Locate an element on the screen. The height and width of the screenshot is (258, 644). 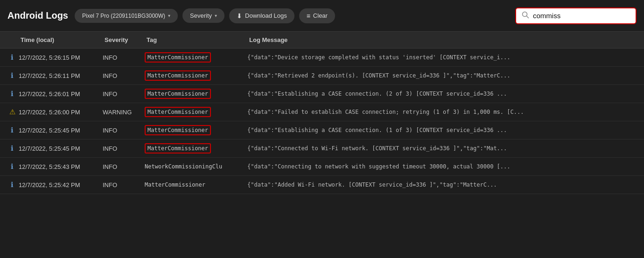
row-message: {"data":"Connecting to network with sugg… is located at coordinates (443, 167).